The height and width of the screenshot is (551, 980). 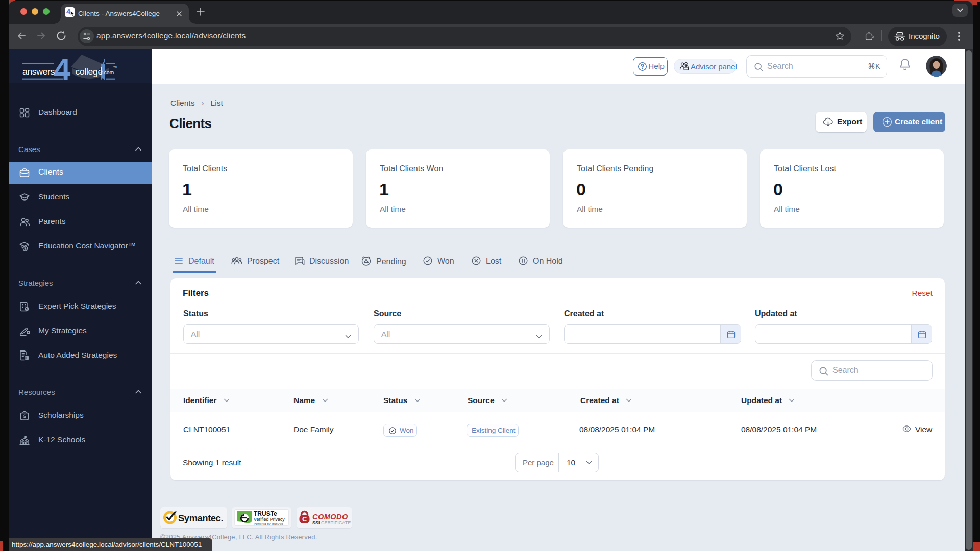 I want to click on svg-text: TRUSTe, so click(x=265, y=514).